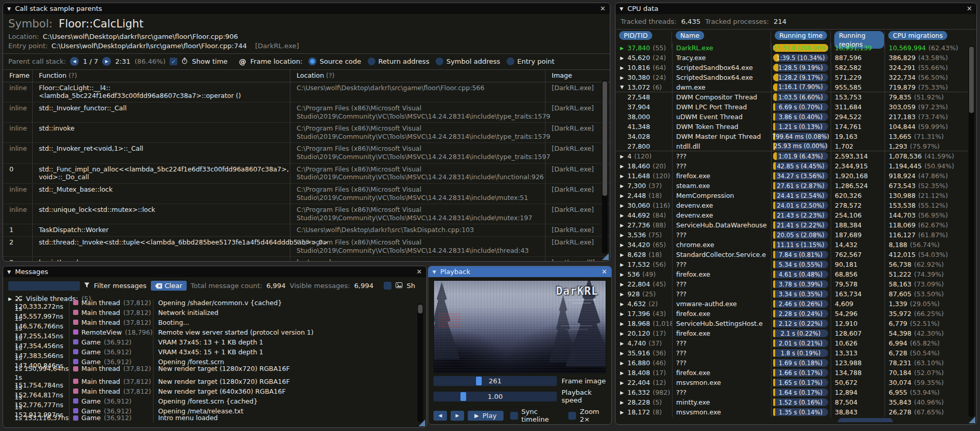 This screenshot has height=431, width=980. Describe the element at coordinates (468, 61) in the screenshot. I see `radio-symbol-address: Symbol address` at that location.